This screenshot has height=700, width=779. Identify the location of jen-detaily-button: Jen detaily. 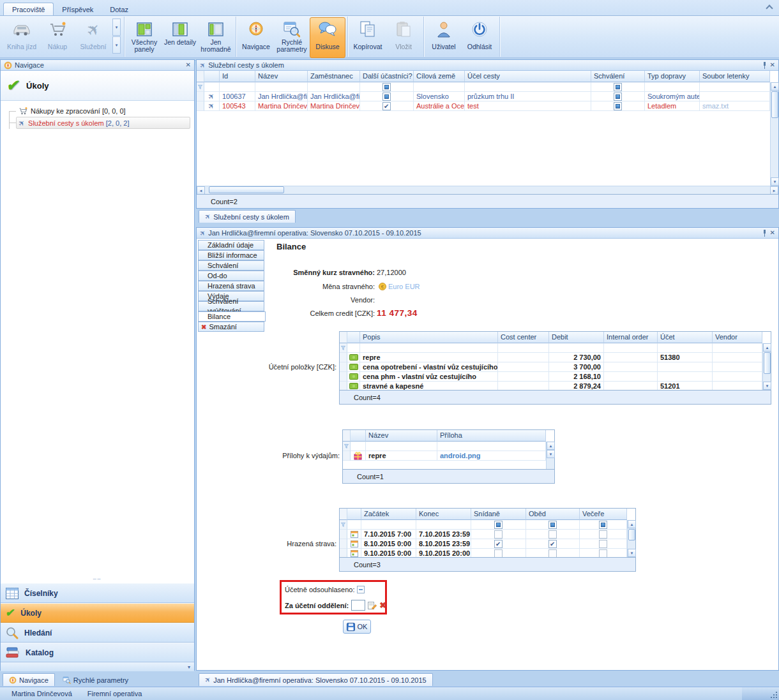
(180, 38).